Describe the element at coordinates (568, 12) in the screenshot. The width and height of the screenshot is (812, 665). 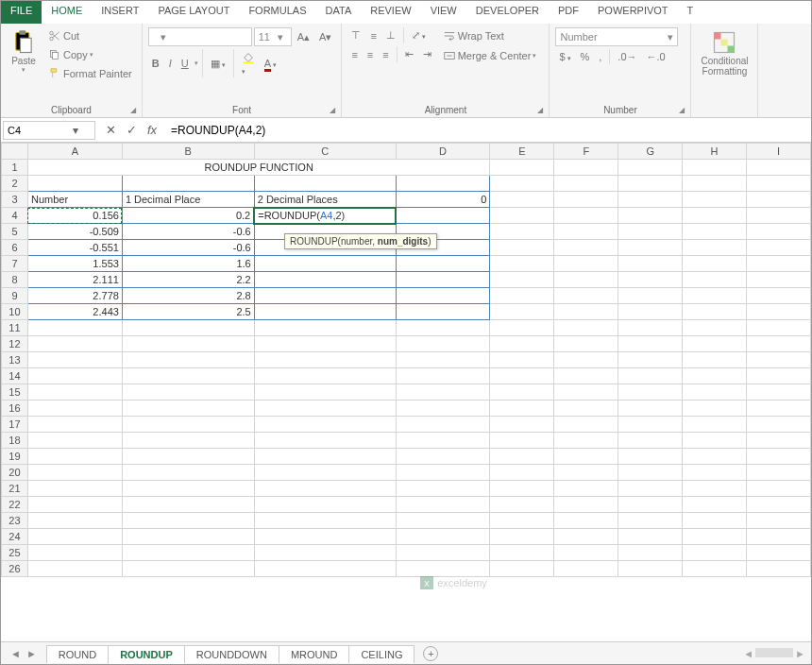
I see `tab-pdf: PDF` at that location.